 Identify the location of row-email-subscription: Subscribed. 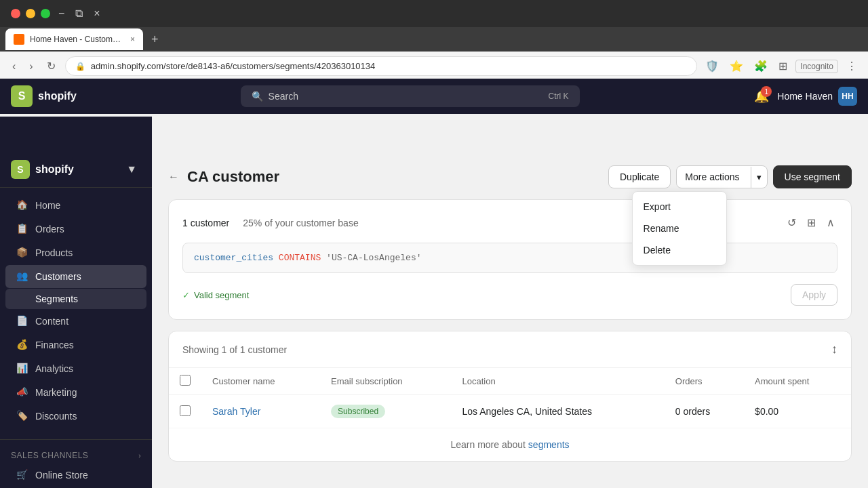
(385, 412).